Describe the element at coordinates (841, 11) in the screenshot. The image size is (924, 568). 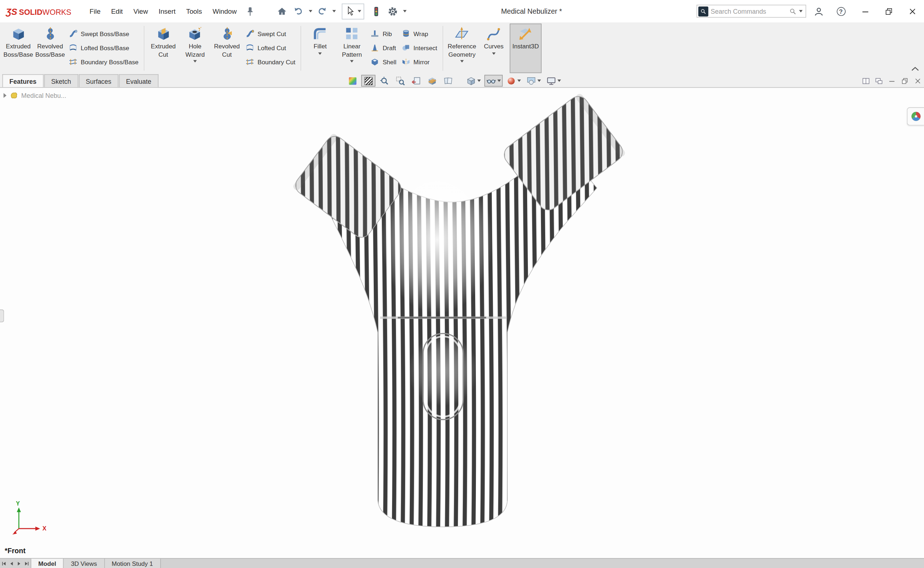
I see `help-button: ?` at that location.